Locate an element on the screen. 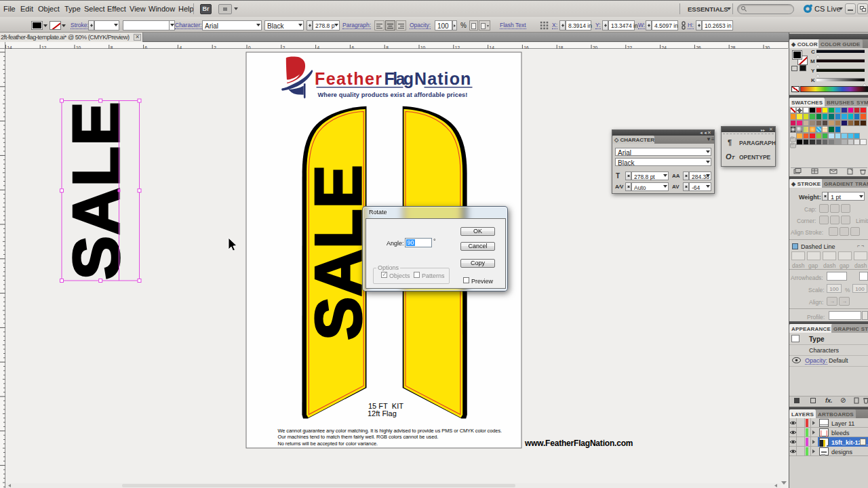 This screenshot has width=868, height=488. svg-text: SALE is located at coordinates (96, 190).